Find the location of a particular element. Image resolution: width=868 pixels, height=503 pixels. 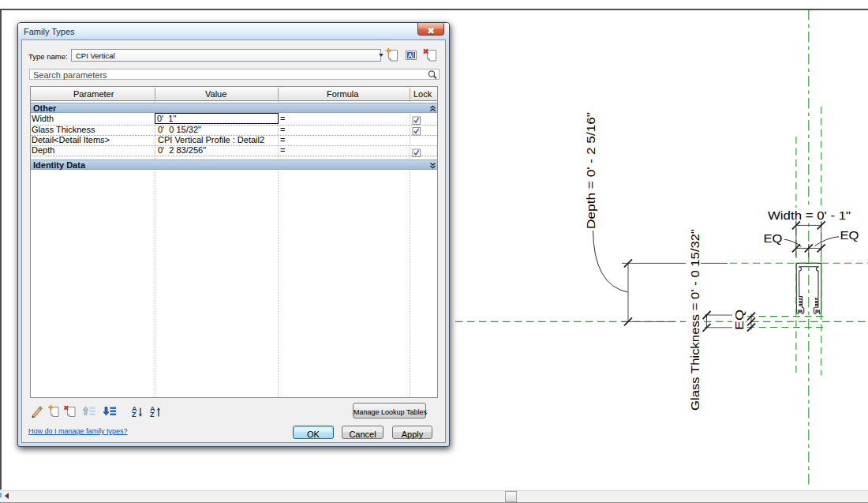

svg-text:Glass Thickness = 0' - 0 15/32: Glass Thickness = 0' - 0 15/32" is located at coordinates (695, 320).